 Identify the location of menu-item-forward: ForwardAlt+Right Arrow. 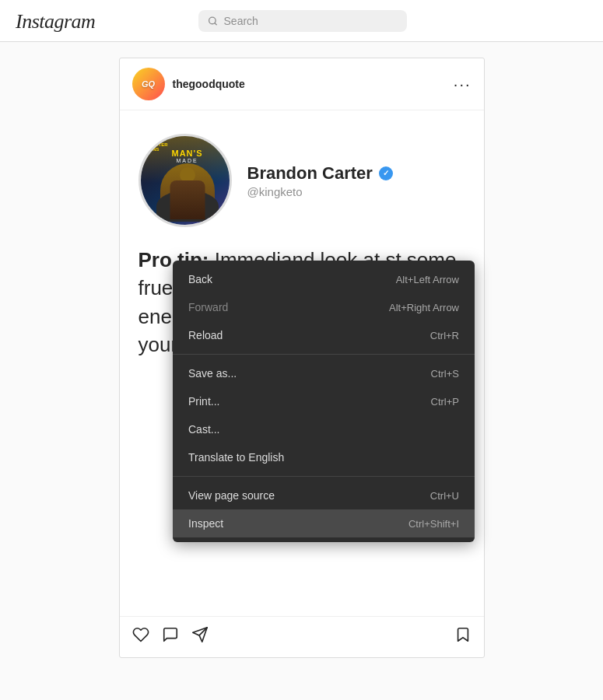
(324, 307).